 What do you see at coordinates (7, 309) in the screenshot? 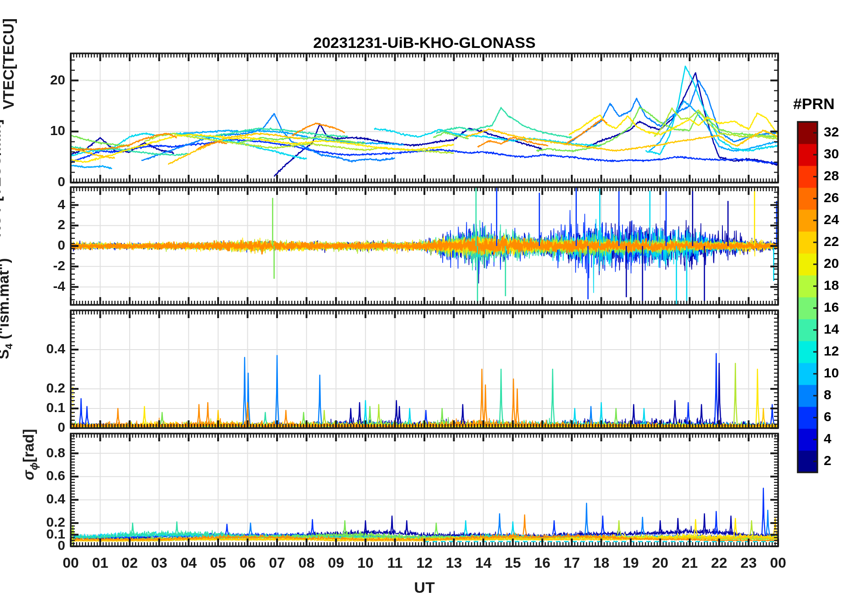
I see `y-axis-label-s4: S4 ("ism.mat")` at bounding box center [7, 309].